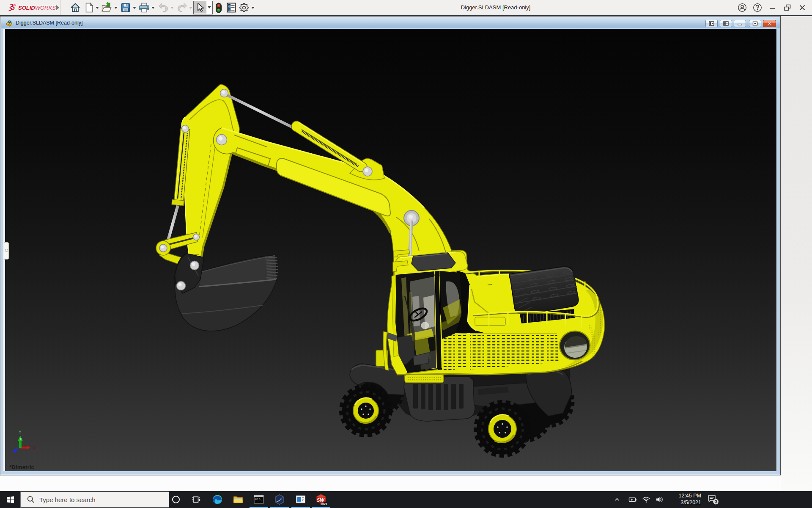 The width and height of the screenshot is (812, 508). What do you see at coordinates (321, 500) in the screenshot?
I see `solidworks-app-button: SW 2021` at bounding box center [321, 500].